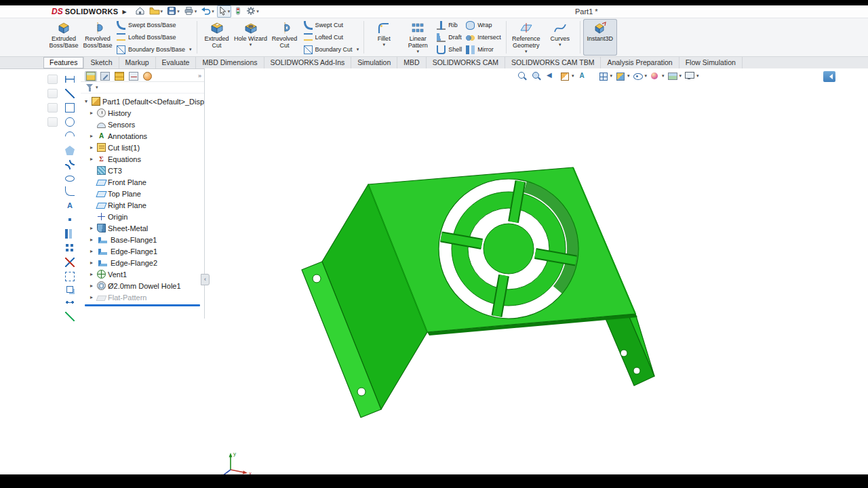 The width and height of the screenshot is (868, 488). I want to click on tree-item-sheet-metal: ▸ Sheet-Metal, so click(142, 228).